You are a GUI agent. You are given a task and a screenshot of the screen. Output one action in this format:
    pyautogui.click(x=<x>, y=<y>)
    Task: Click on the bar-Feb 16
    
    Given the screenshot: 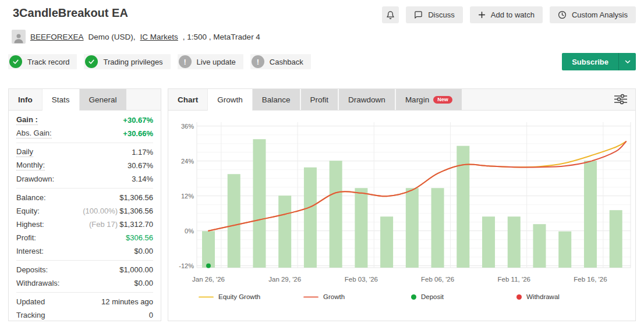 What is the action you would take?
    pyautogui.click(x=590, y=214)
    